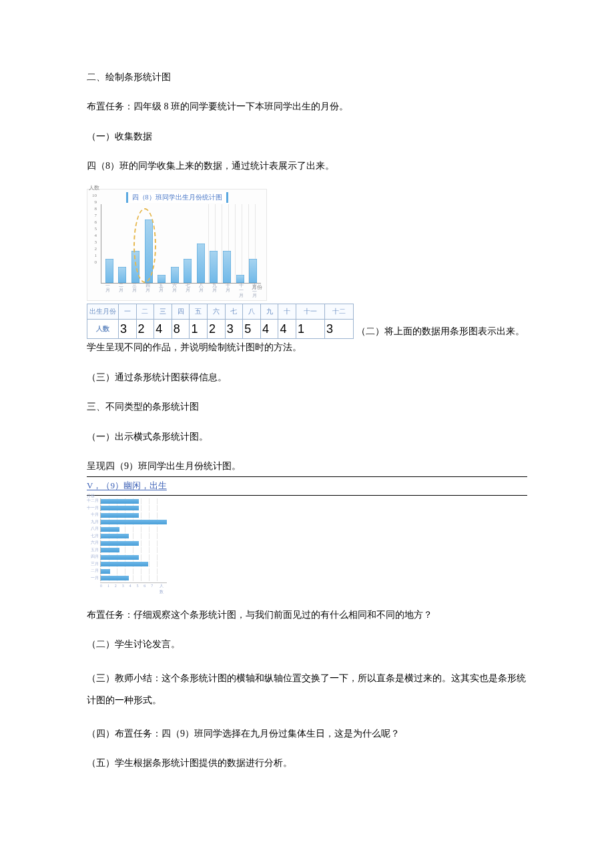 Image resolution: width=614 pixels, height=868 pixels. What do you see at coordinates (94, 188) in the screenshot?
I see `chart1-ylabel: 人数` at bounding box center [94, 188].